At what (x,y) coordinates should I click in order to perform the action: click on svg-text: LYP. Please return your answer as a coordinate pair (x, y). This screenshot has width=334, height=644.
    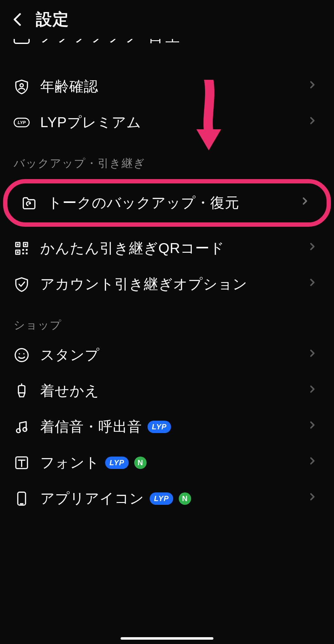
    Looking at the image, I should click on (22, 122).